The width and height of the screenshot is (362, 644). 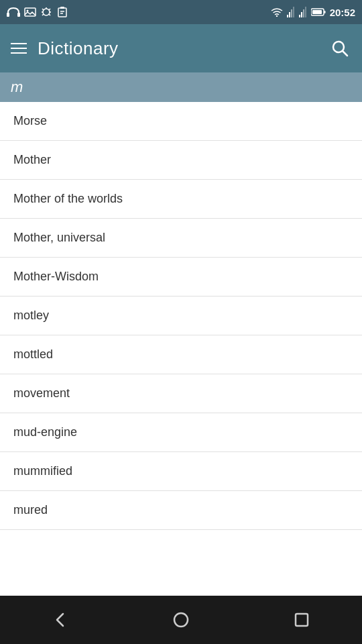 What do you see at coordinates (313, 12) in the screenshot?
I see `status-right-icons: 20:52` at bounding box center [313, 12].